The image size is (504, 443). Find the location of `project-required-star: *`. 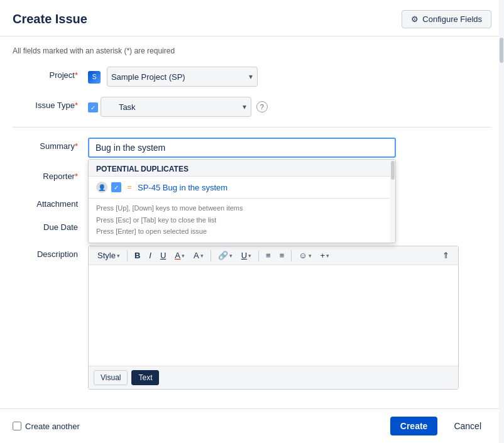

project-required-star: * is located at coordinates (77, 75).